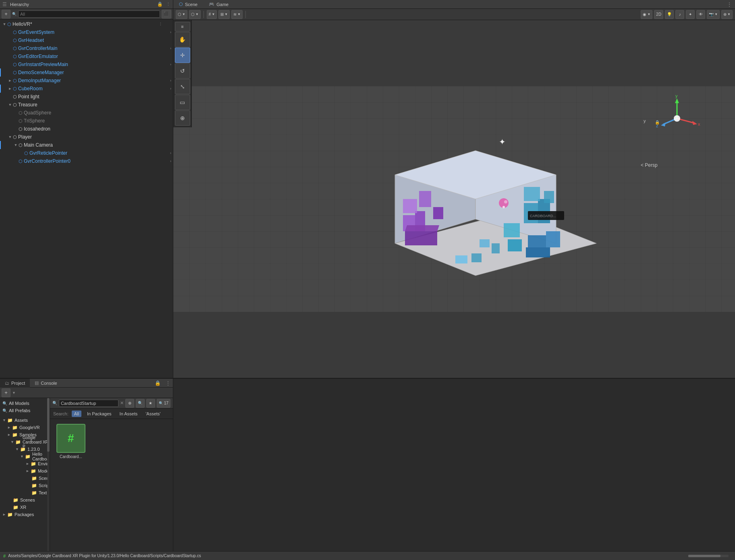 The height and width of the screenshot is (560, 735). I want to click on sidebar-scrollbar, so click(48, 475).